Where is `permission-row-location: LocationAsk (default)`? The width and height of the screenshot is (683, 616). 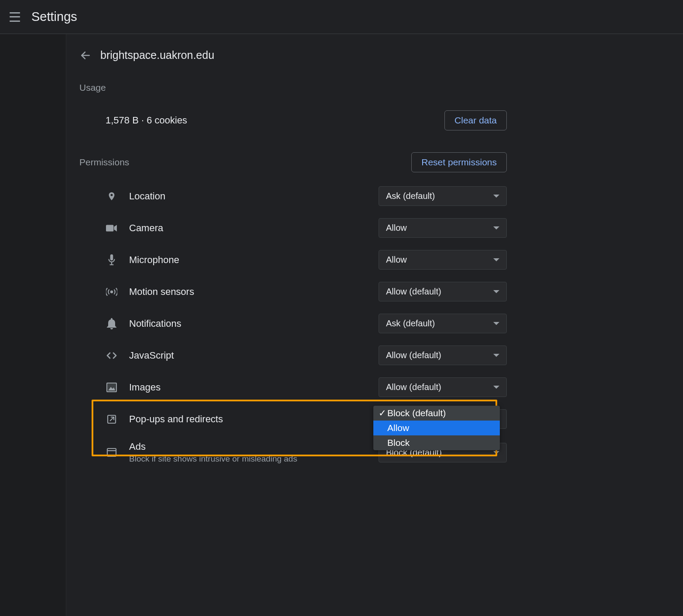 permission-row-location: LocationAsk (default) is located at coordinates (293, 196).